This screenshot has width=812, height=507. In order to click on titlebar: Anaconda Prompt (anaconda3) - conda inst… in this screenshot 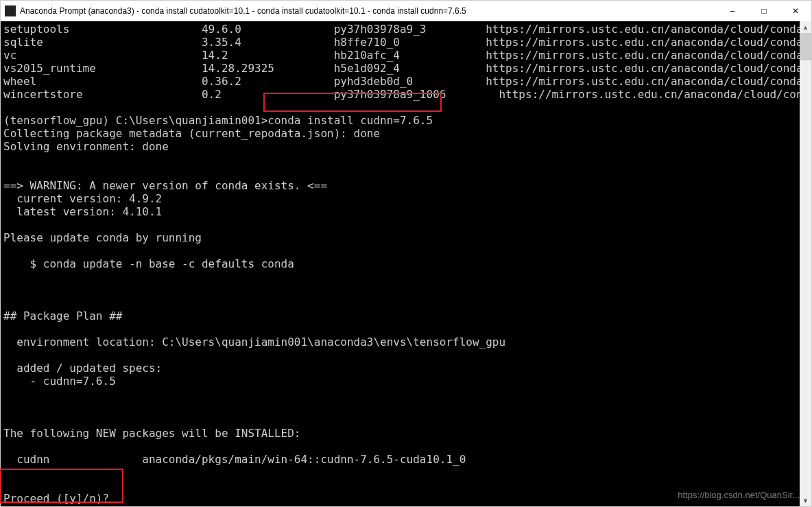, I will do `click(406, 11)`.